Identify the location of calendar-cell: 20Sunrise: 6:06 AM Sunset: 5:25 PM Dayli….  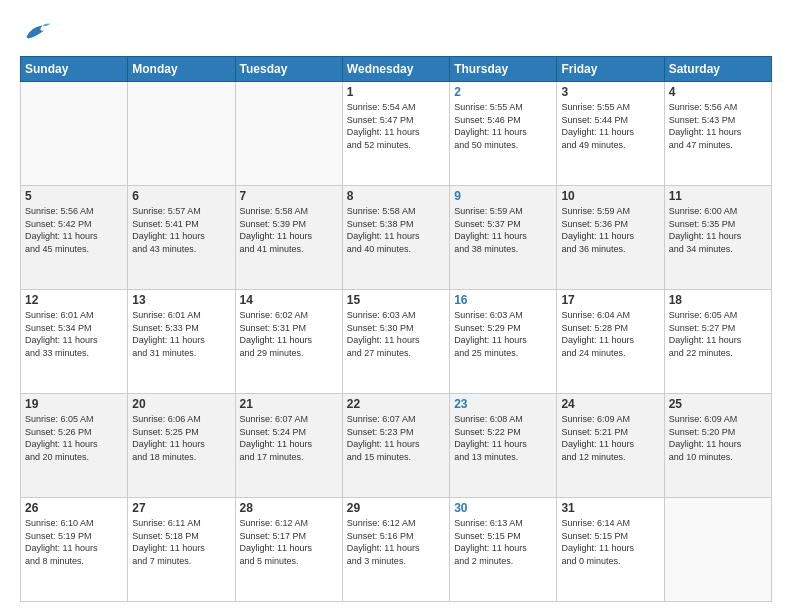
(182, 446).